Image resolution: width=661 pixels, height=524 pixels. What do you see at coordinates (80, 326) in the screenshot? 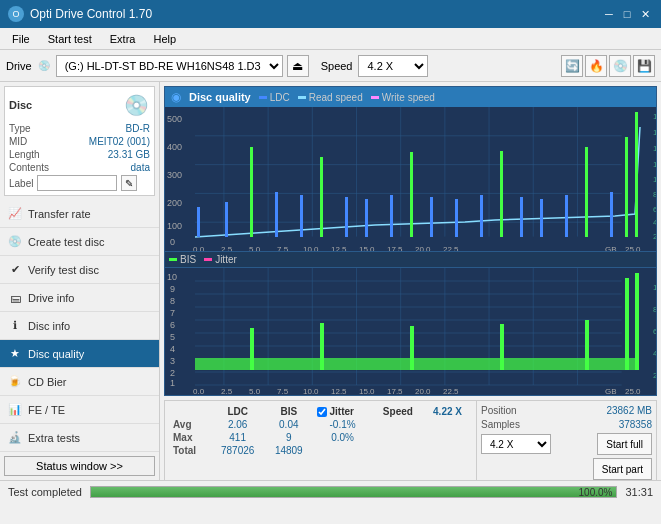
I see `nav-disc-info: ℹ Disc info` at bounding box center [80, 326].